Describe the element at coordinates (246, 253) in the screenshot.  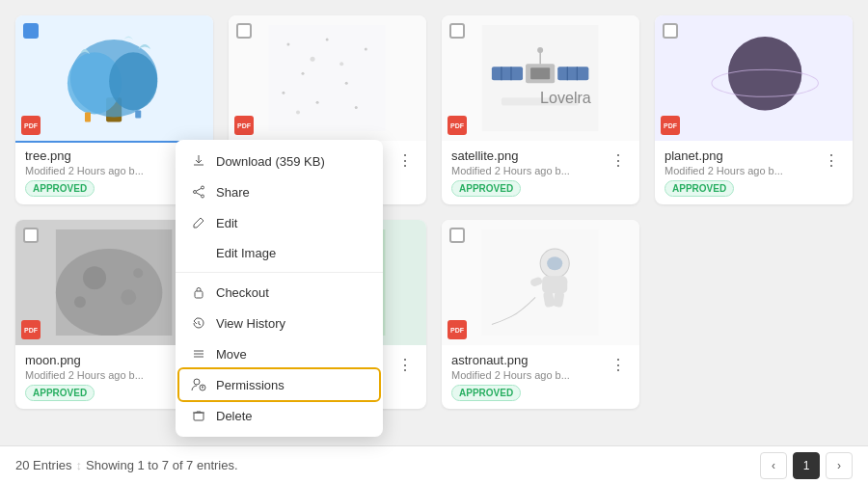
I see `menu-label-edit-image: Edit Image` at that location.